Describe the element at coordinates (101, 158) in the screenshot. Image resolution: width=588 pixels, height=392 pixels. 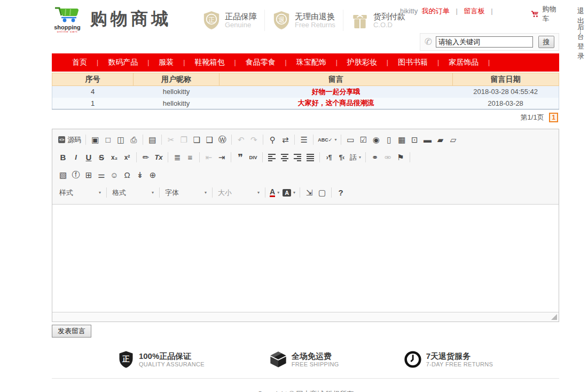
I see `strikethrough-button: S` at that location.